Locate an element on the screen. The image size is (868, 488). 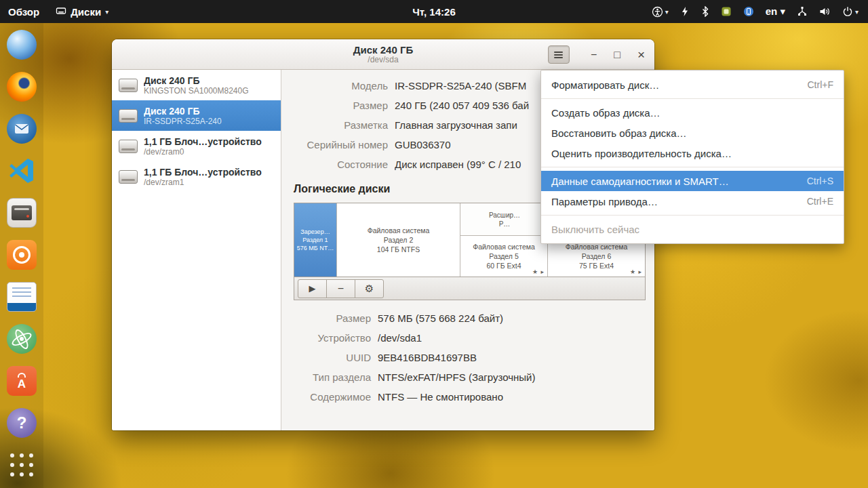
app-menu-label: Диски is located at coordinates (85, 12).